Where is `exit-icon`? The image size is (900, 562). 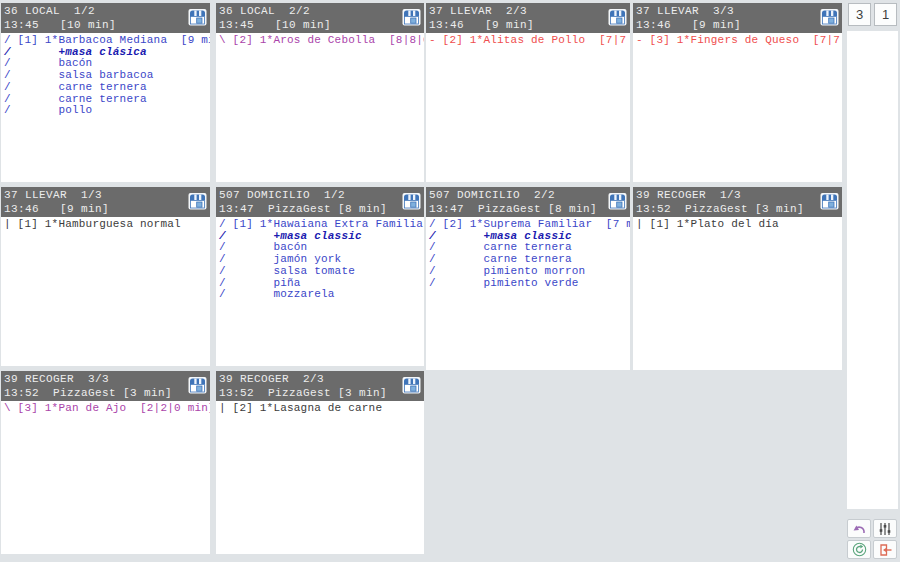 exit-icon is located at coordinates (886, 550).